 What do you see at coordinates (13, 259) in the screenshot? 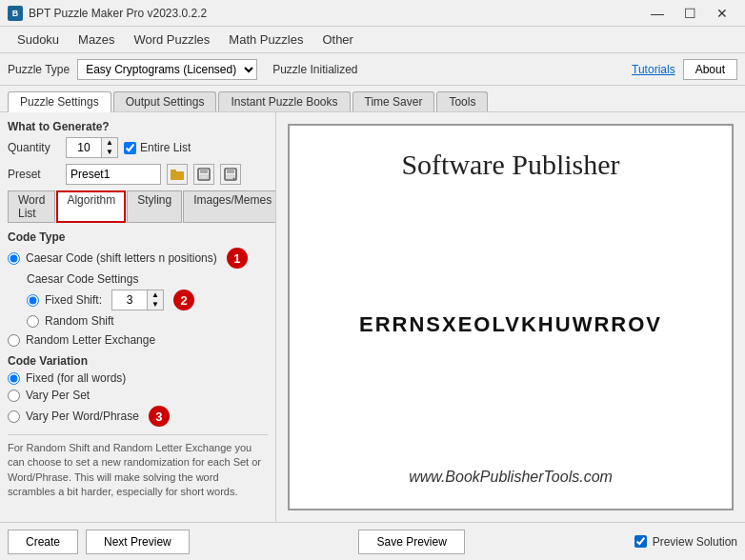
I see `caesar-code-radio` at bounding box center [13, 259].